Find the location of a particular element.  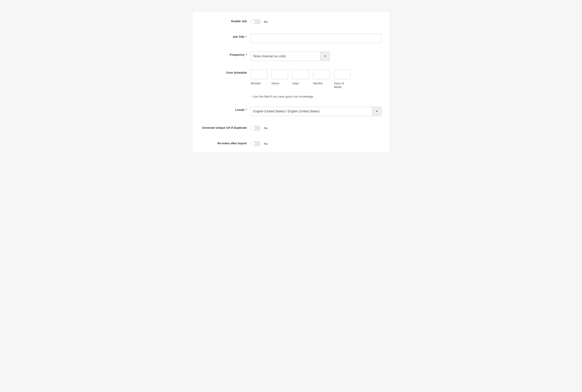

row-locale: Locale* English (United States) / Englis… is located at coordinates (291, 112).